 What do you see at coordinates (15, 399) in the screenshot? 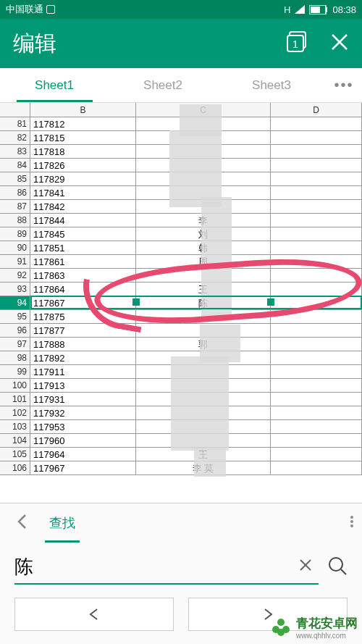
I see `row-header: 101` at bounding box center [15, 399].